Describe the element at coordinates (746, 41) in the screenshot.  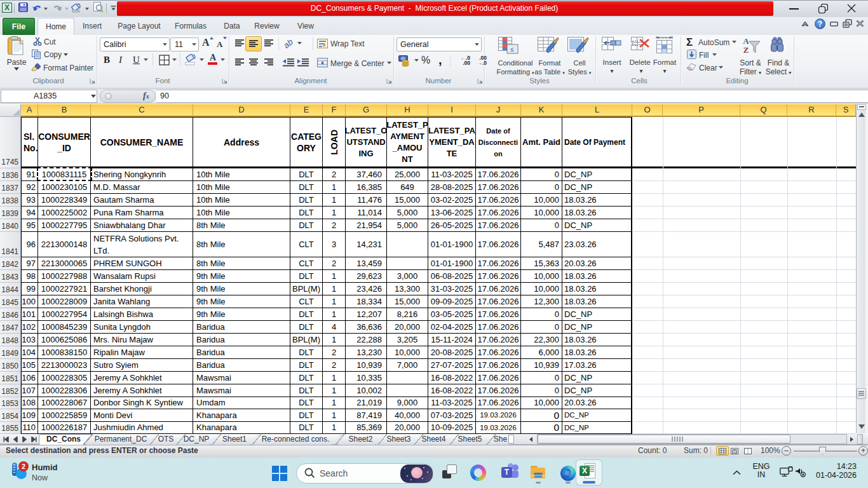
I see `svg-text: A` at that location.